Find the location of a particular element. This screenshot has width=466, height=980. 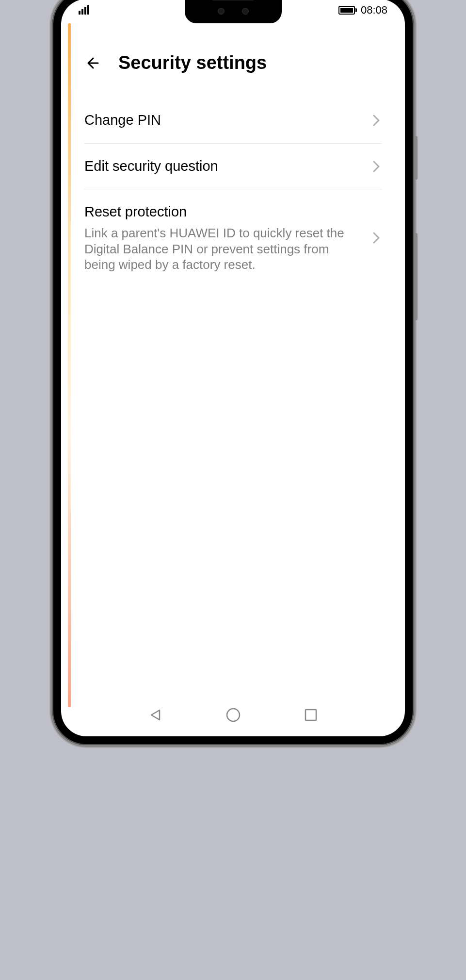

settings-item-subtitle: Link a parent's HUAWEI ID to quickly res… is located at coordinates (223, 249).